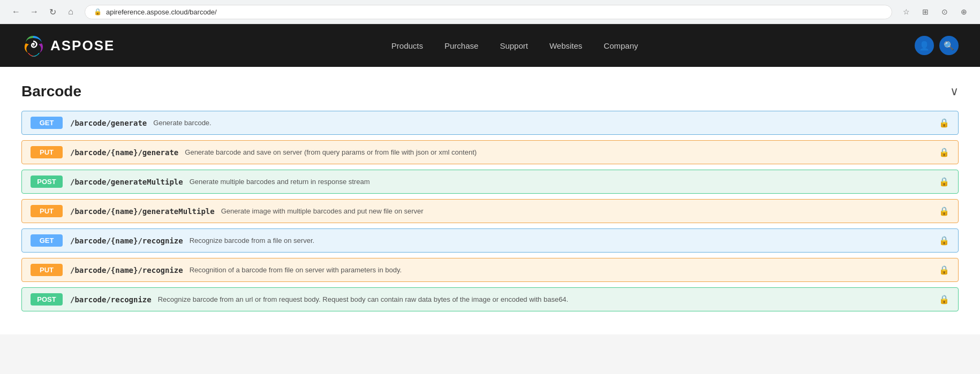  Describe the element at coordinates (945, 12) in the screenshot. I see `ext2-button: ⊙` at that location.